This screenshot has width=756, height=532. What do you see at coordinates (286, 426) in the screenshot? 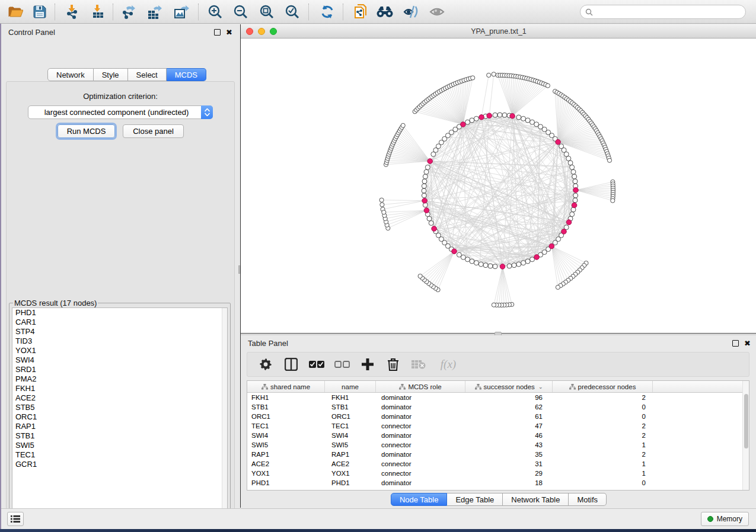
I see `table-cell: TEC1` at bounding box center [286, 426].